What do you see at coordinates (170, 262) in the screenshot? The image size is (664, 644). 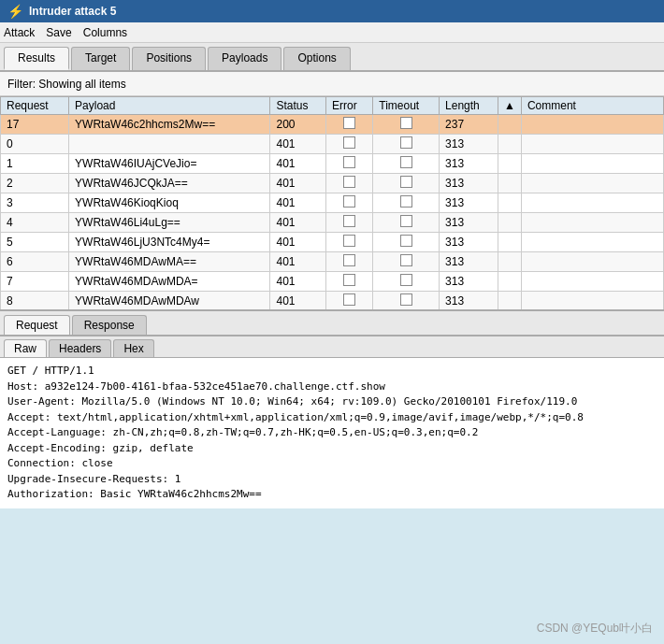 I see `cell-payload: YWRtaW46MDAwMA==` at bounding box center [170, 262].